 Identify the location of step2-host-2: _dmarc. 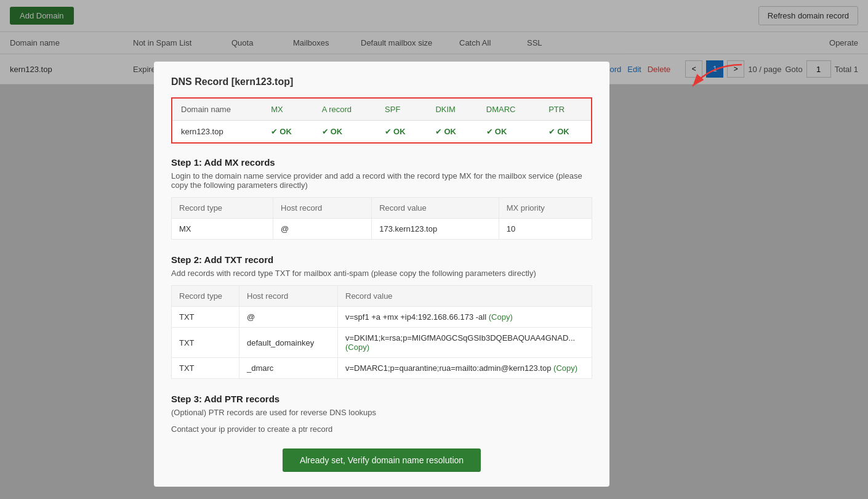
(289, 368).